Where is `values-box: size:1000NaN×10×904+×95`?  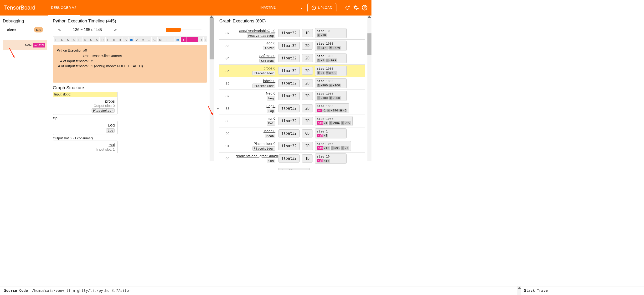
values-box: size:1000NaN×10×904+×95 is located at coordinates (334, 121).